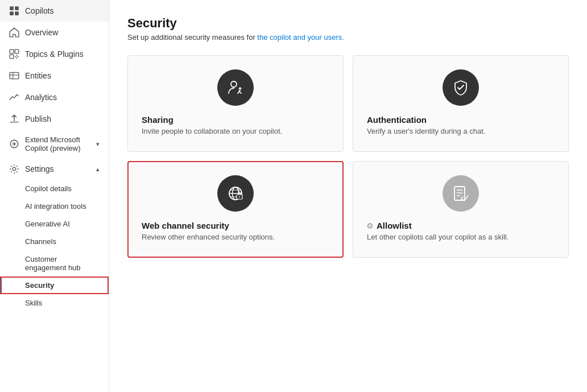 The height and width of the screenshot is (392, 587). I want to click on sidebar-label-publish: Publish, so click(63, 119).